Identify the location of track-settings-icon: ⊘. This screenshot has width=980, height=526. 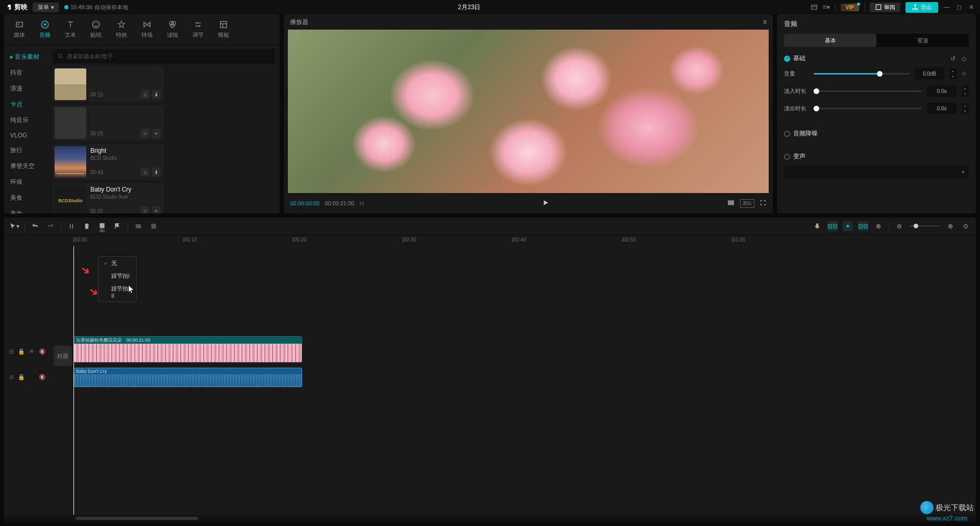
(11, 377).